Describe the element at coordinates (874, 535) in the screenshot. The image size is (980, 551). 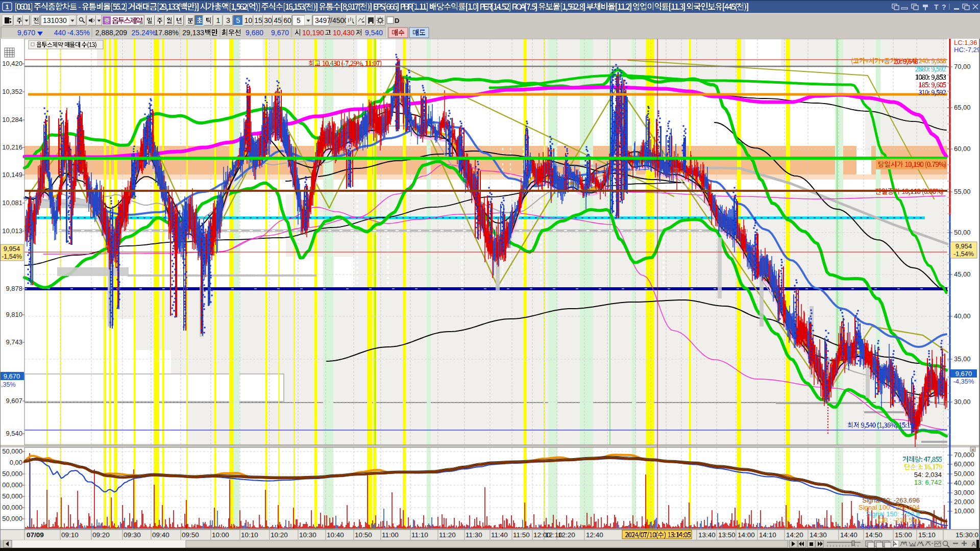
I see `svg-text: 14:50` at that location.